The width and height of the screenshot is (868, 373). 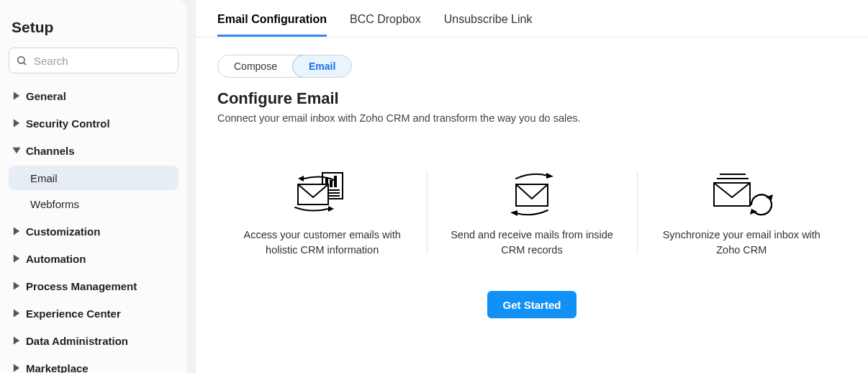 I want to click on email-stack-sync-icon, so click(x=741, y=194).